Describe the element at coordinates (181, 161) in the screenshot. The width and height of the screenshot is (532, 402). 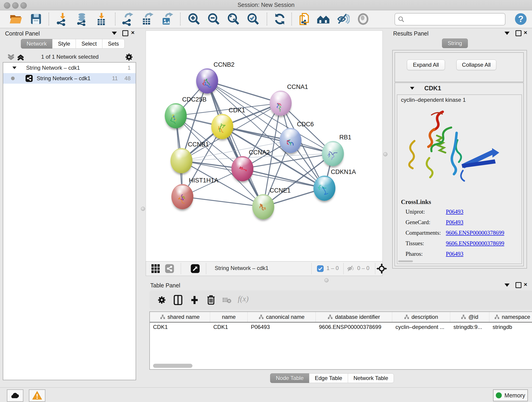
I see `network-node-ccnb1` at that location.